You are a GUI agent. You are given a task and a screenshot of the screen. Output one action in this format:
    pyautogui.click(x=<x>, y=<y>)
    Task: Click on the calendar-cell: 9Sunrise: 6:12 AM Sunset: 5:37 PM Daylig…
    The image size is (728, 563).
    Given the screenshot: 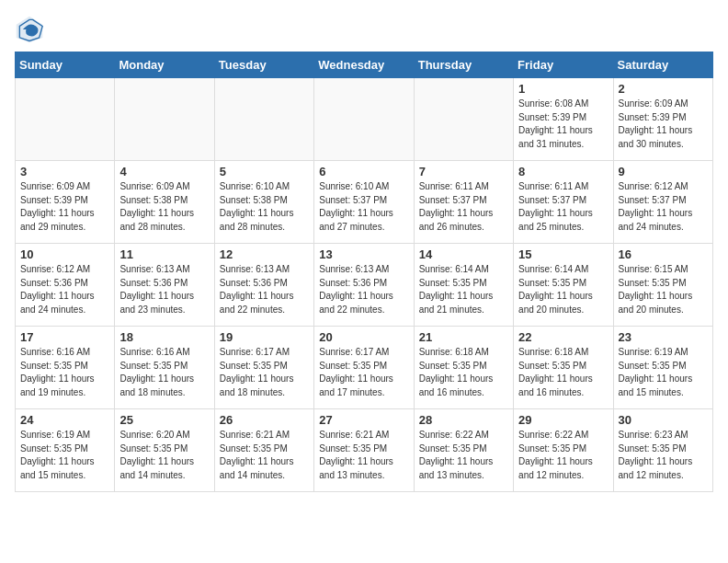 What is the action you would take?
    pyautogui.click(x=663, y=202)
    